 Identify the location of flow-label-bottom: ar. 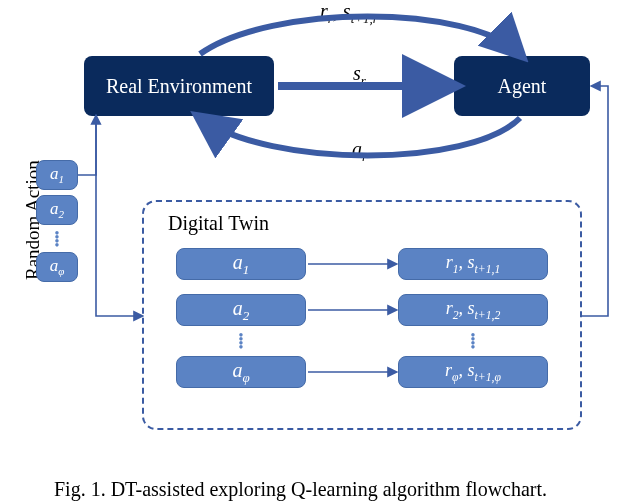
(360, 152).